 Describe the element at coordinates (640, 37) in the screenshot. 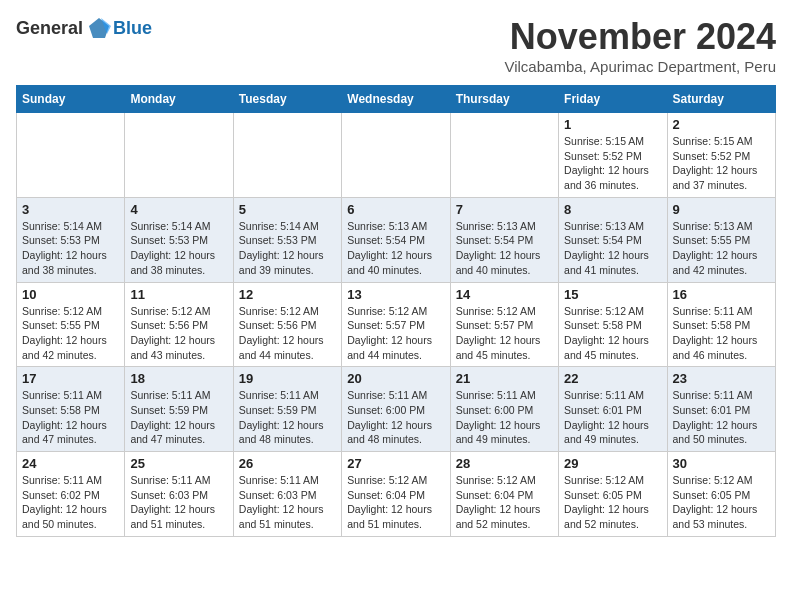

I see `month-title: November 2024` at that location.